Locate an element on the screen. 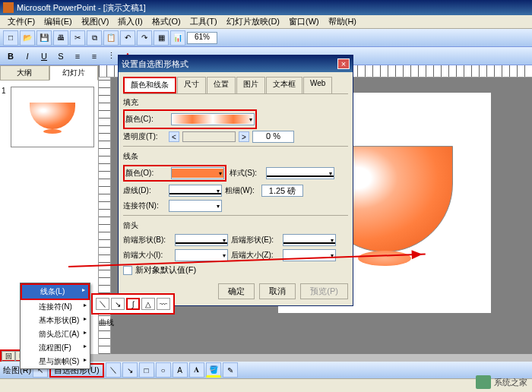 The image size is (532, 392). preview-button: 预览(P) is located at coordinates (324, 292).